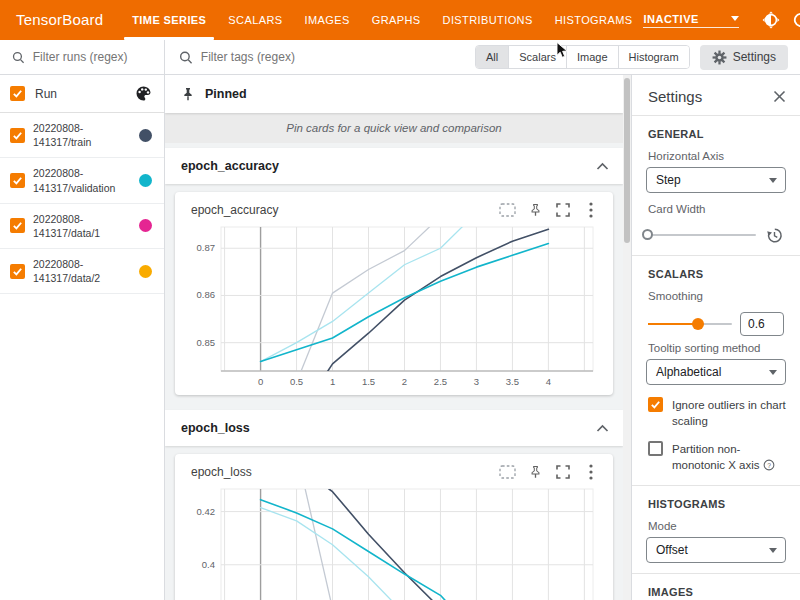 This screenshot has height=600, width=800. I want to click on histogram-mode-value: Offset, so click(672, 550).